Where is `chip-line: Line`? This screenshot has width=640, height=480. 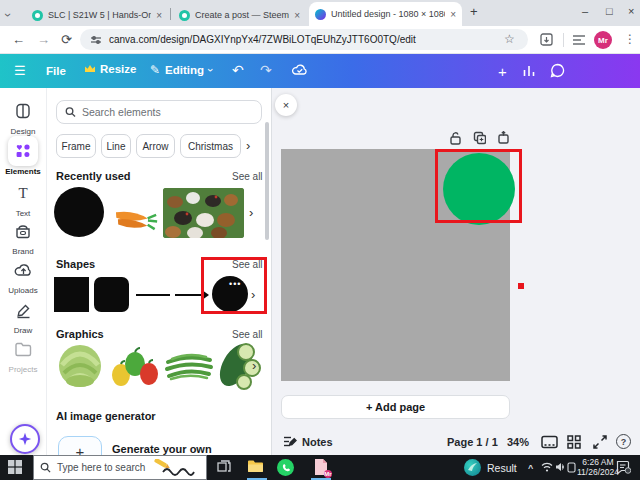
chip-line: Line is located at coordinates (116, 146).